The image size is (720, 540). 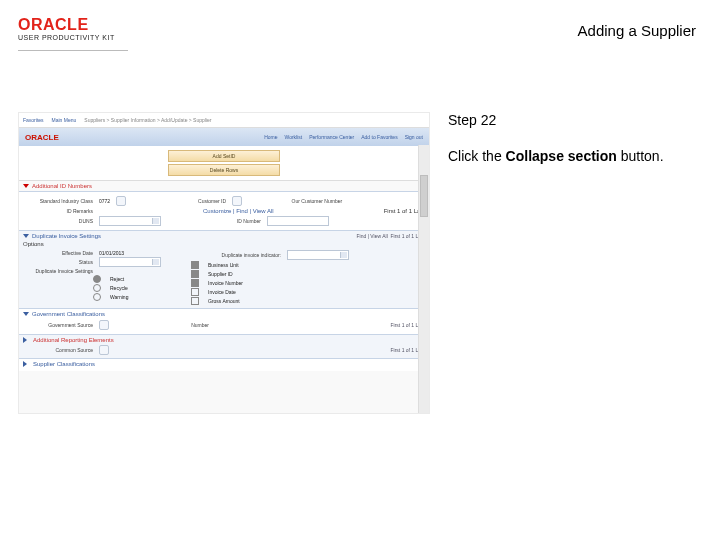 What do you see at coordinates (477, 156) in the screenshot?
I see `text-before: Click the` at bounding box center [477, 156].